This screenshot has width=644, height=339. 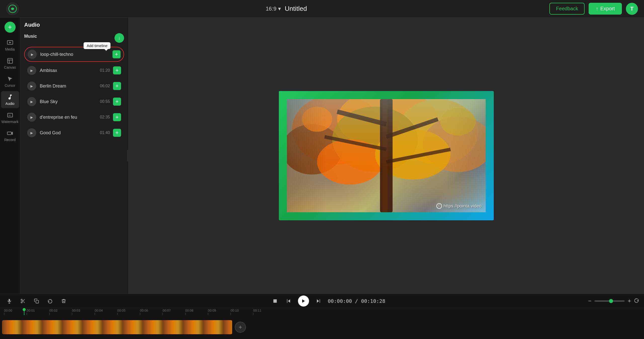 What do you see at coordinates (386, 156) in the screenshot?
I see `video-preview: © https://pointa.video` at bounding box center [386, 156].